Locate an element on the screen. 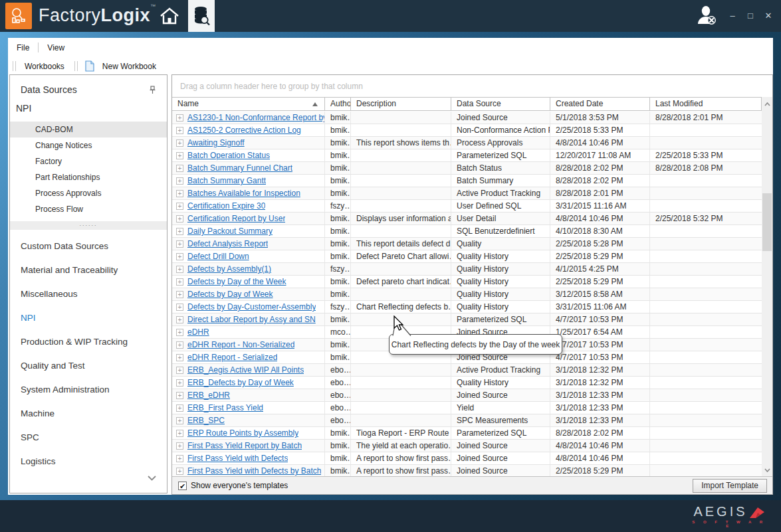  report-link: eDHR Report - Serialized is located at coordinates (233, 357).